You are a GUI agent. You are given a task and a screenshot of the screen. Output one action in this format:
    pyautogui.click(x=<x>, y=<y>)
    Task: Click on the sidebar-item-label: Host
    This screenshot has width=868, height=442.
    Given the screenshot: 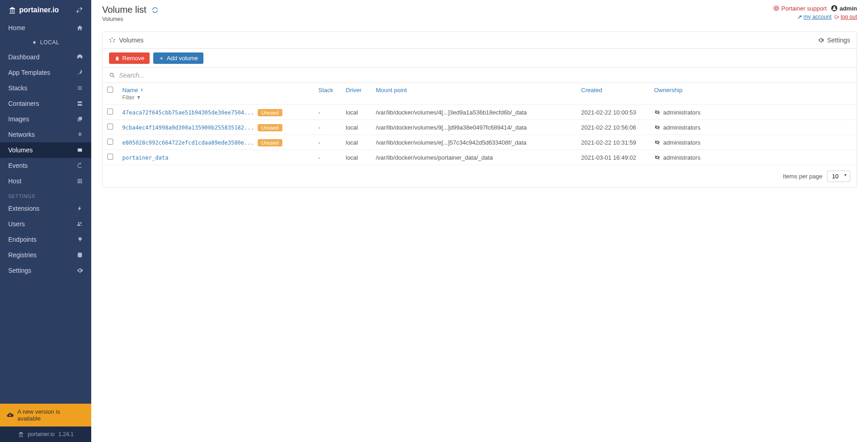 What is the action you would take?
    pyautogui.click(x=15, y=181)
    